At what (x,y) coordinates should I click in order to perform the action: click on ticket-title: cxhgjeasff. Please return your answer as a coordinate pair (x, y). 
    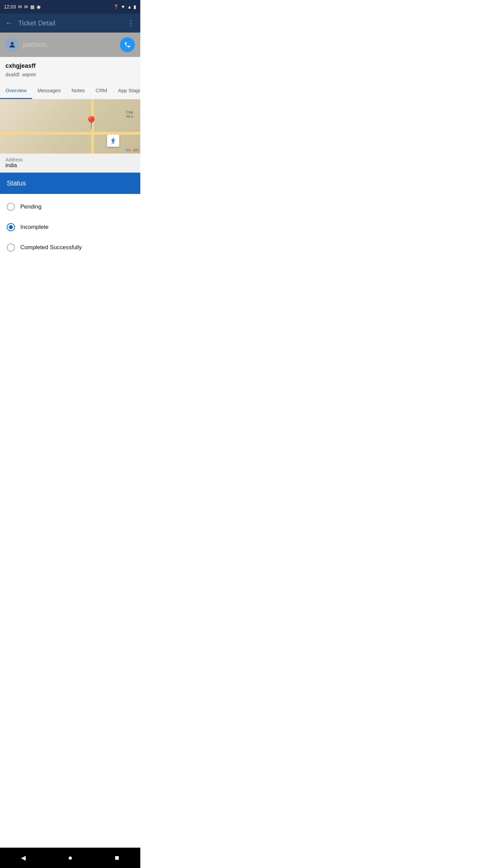
    Looking at the image, I should click on (70, 66).